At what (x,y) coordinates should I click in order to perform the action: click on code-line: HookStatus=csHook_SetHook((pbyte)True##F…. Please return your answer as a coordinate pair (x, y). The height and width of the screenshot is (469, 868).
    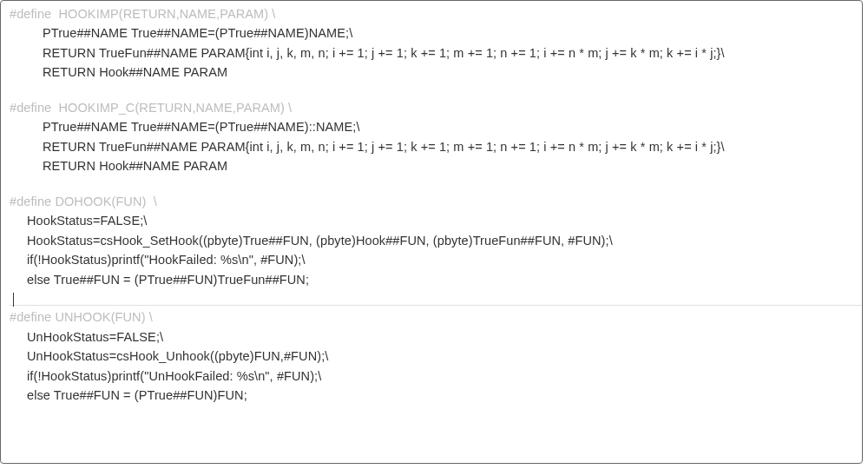
    Looking at the image, I should click on (436, 241).